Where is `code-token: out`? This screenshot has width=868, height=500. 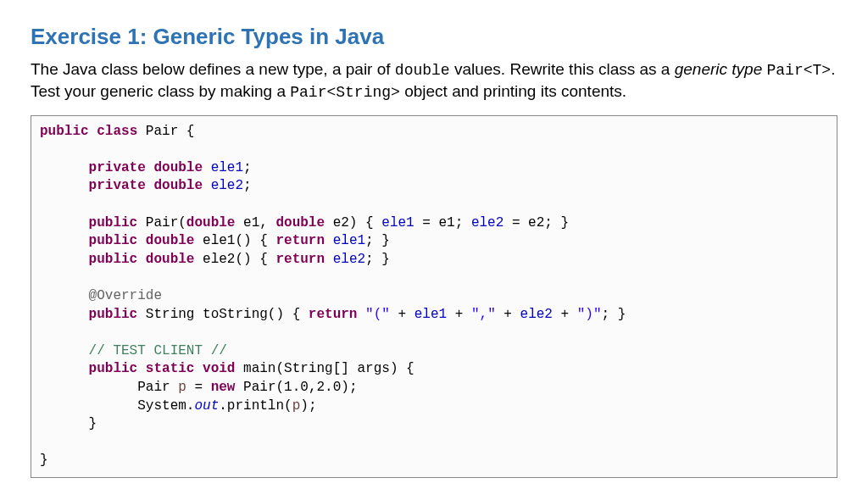
code-token: out is located at coordinates (207, 406).